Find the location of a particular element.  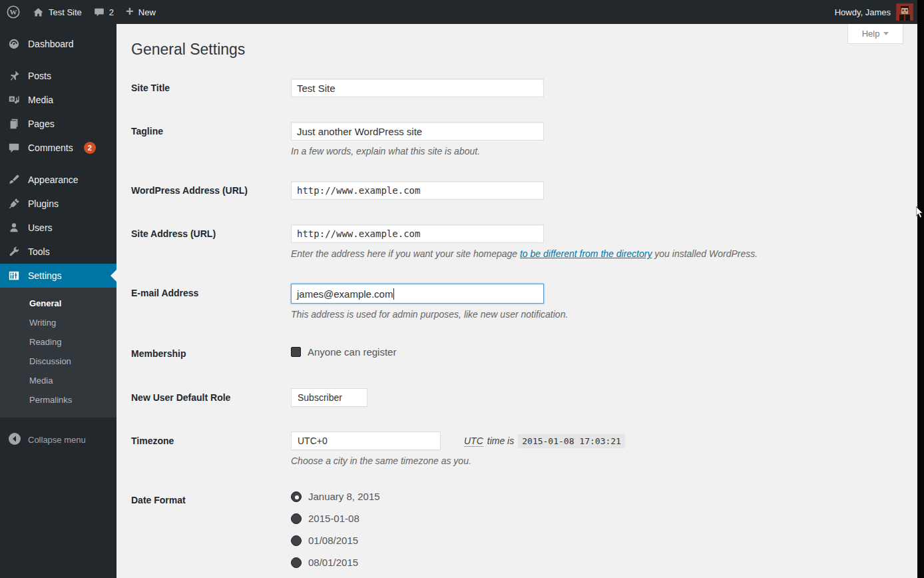

wordpress-address-label: WordPress Address (URL) is located at coordinates (211, 190).